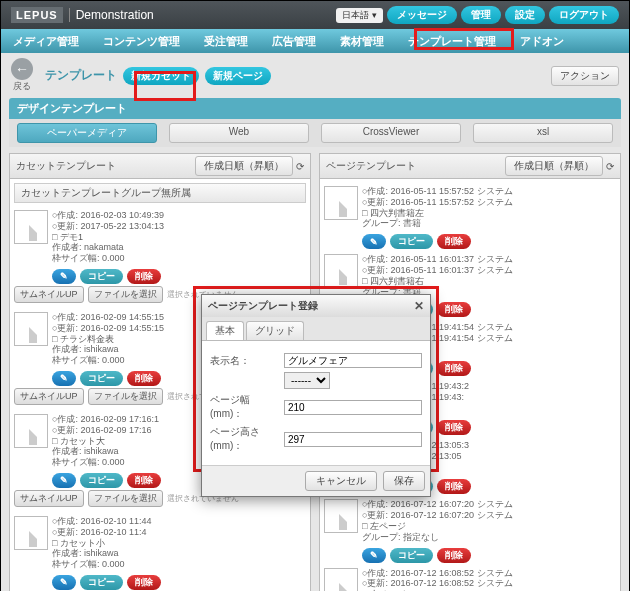  Describe the element at coordinates (263, 306) in the screenshot. I see `modal-title: ページテンプレート登録` at that location.